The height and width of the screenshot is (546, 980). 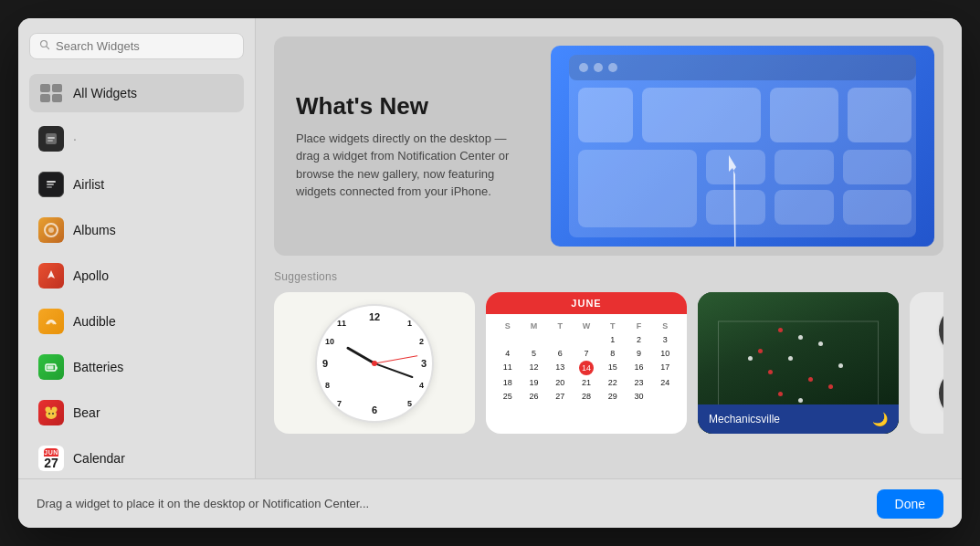 I want to click on cal-d-blank4, so click(x=586, y=340).